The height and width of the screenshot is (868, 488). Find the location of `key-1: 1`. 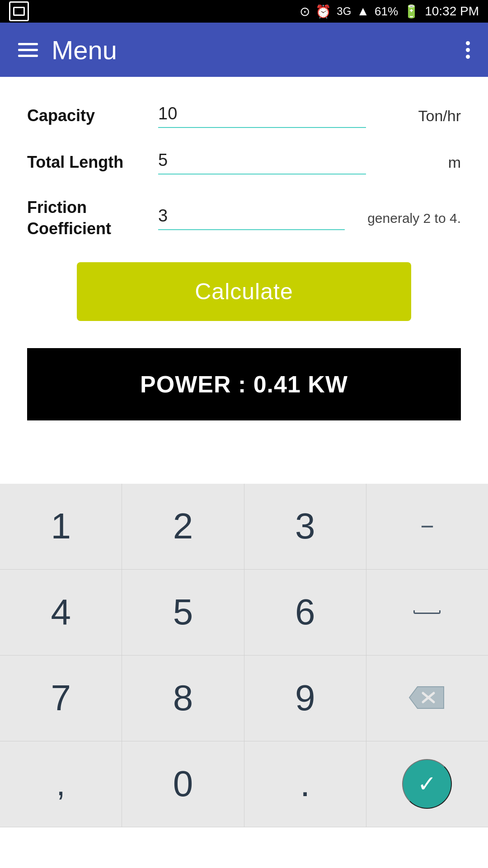

key-1: 1 is located at coordinates (61, 527).